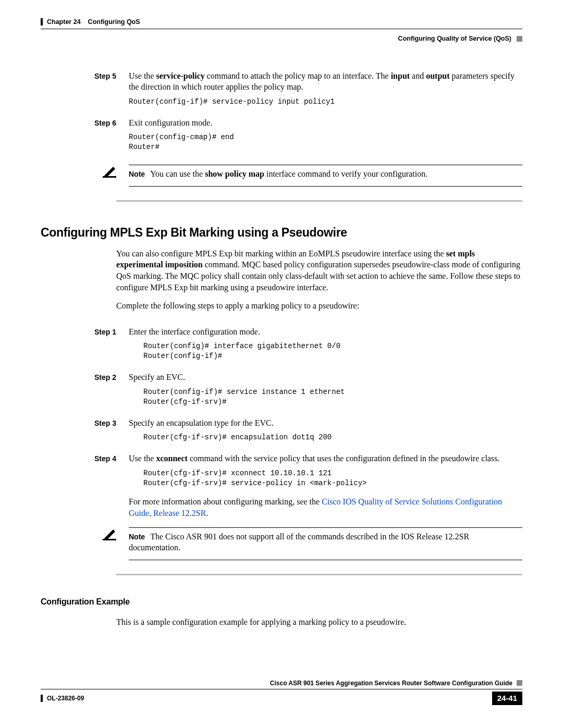 The width and height of the screenshot is (563, 728). What do you see at coordinates (282, 232) in the screenshot?
I see `heading-2: Configuring MPLS Exp Bit Marking using a…` at bounding box center [282, 232].